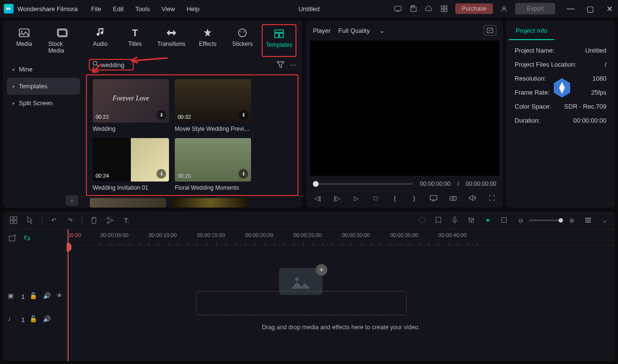 The image size is (618, 364). Describe the element at coordinates (100, 41) in the screenshot. I see `tab-audio: Audio` at that location.